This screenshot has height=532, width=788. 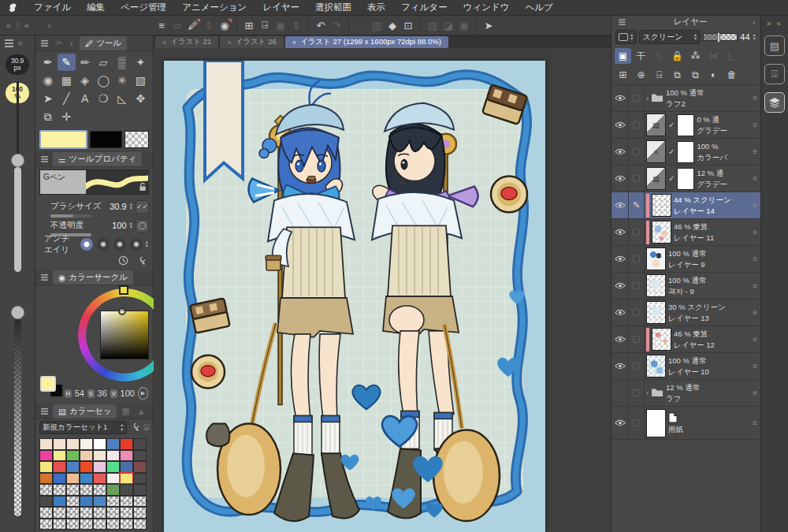 What do you see at coordinates (361, 25) in the screenshot?
I see `clear-icon: ◌` at bounding box center [361, 25].